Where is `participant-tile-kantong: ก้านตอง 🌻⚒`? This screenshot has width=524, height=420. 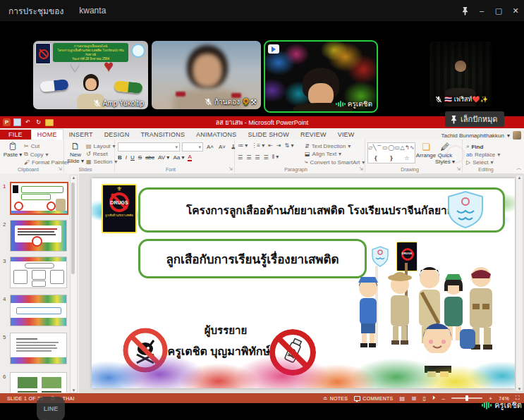 participant-tile-kantong: ก้านตอง 🌻⚒ is located at coordinates (206, 75).